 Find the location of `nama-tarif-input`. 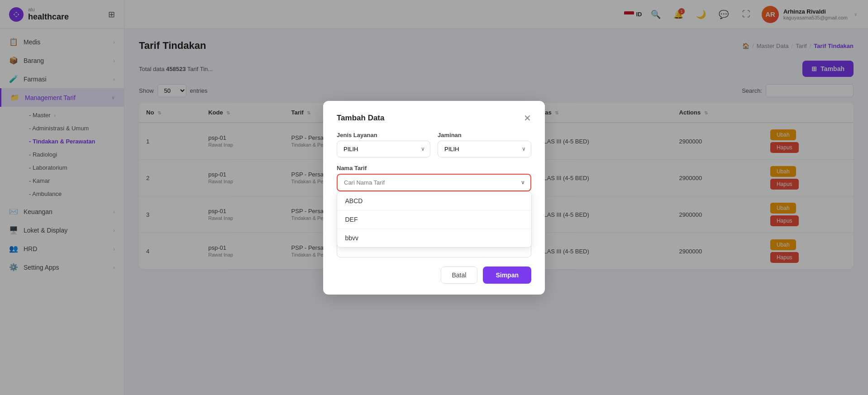

nama-tarif-input is located at coordinates (434, 183).